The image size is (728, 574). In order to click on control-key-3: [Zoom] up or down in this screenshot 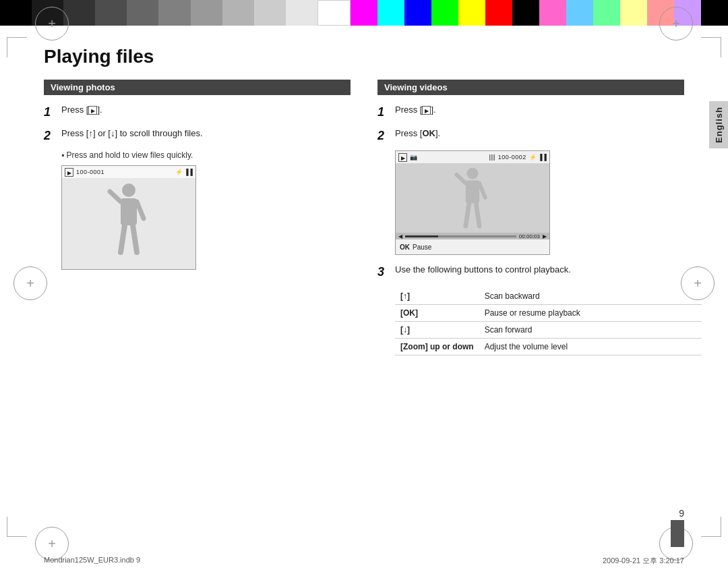, I will do `click(437, 347)`.